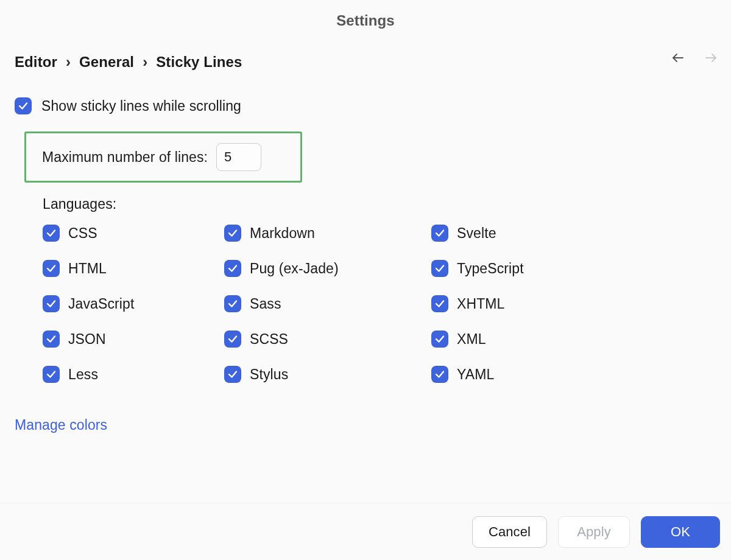 This screenshot has width=731, height=560. I want to click on lang-label: Stylus, so click(269, 375).